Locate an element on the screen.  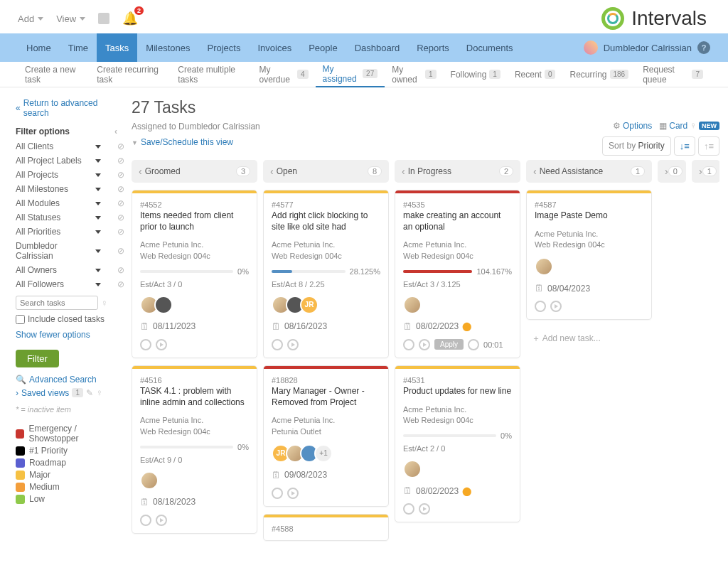
task-card: #4531Product updates for new lineAcme Pe… is located at coordinates (458, 444).